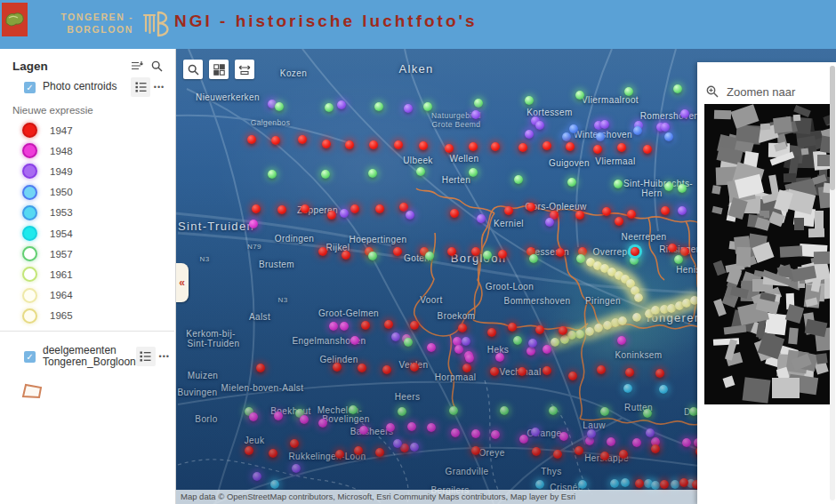 This screenshot has width=836, height=504. What do you see at coordinates (89, 363) in the screenshot?
I see `layer-label-line2: Tongeren_Borgloon` at bounding box center [89, 363].